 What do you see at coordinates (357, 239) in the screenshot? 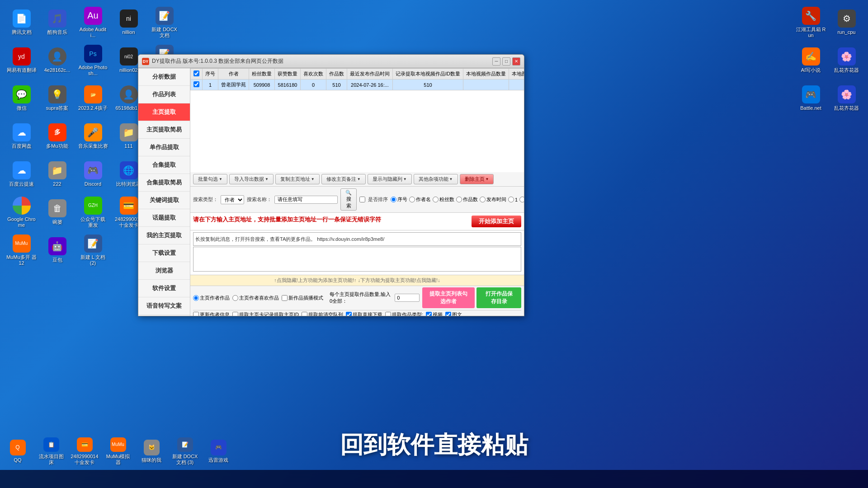
I see `url-input` at bounding box center [357, 239].